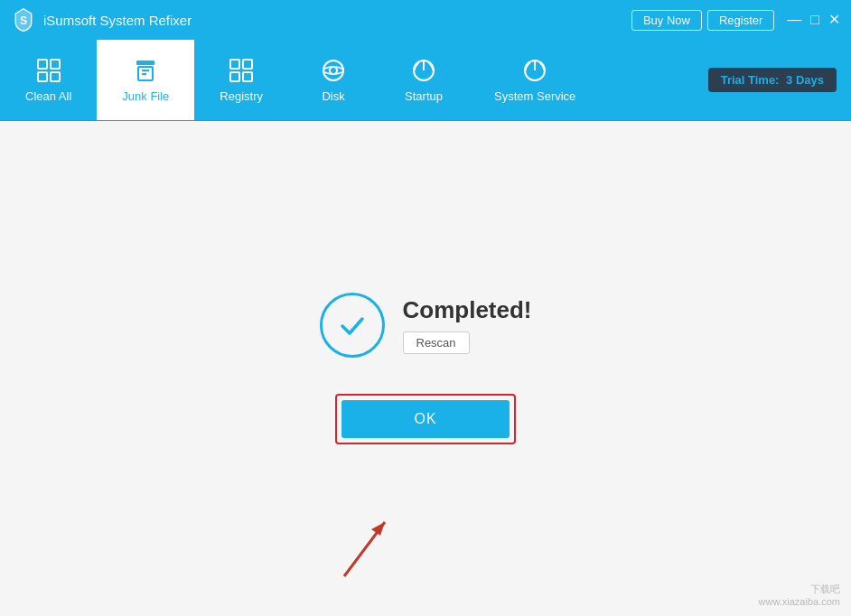  What do you see at coordinates (333, 79) in the screenshot?
I see `nav-item-disk: Disk` at bounding box center [333, 79].